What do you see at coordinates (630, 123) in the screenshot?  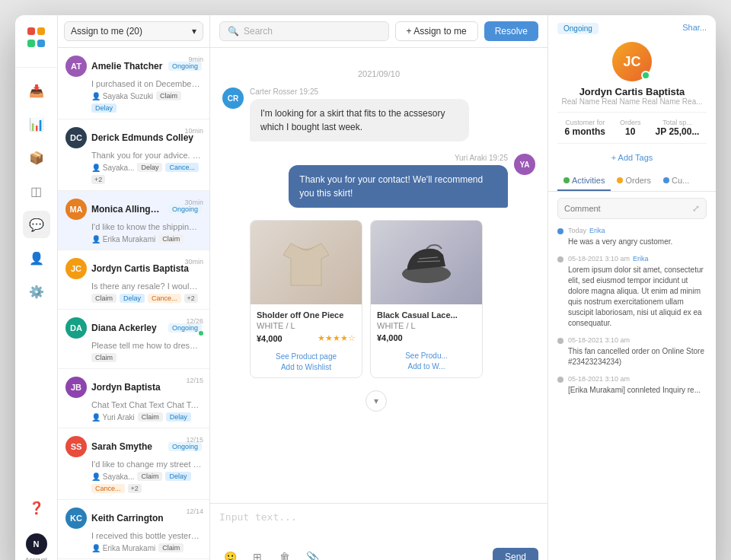 I see `stat-label: Orders` at bounding box center [630, 123].